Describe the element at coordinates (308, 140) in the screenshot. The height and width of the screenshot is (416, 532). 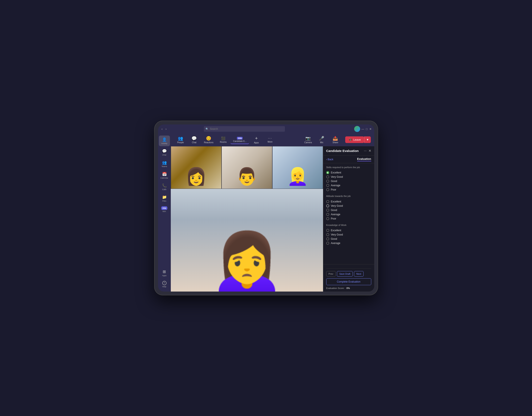
I see `nav-item-camera: 📷 Camera` at that location.